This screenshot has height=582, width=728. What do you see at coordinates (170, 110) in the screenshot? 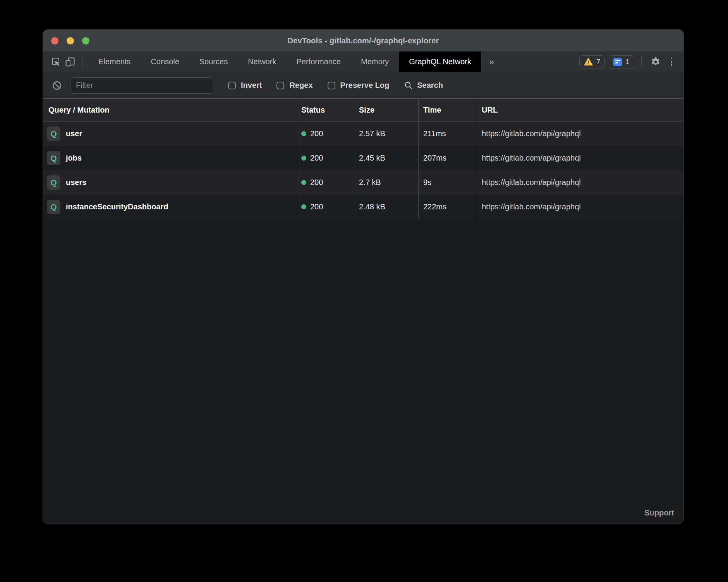
I see `column-header-query-mutation: Query / Mutation` at bounding box center [170, 110].